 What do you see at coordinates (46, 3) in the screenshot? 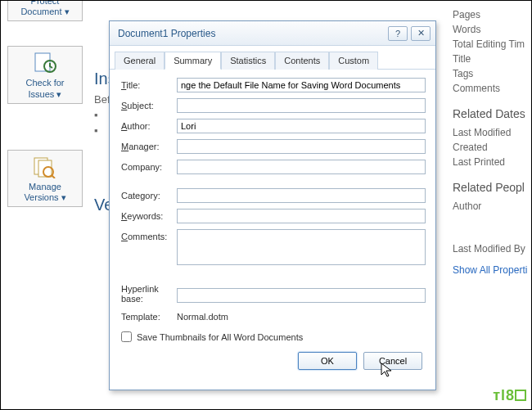
I see `protect-label-a: Protect` at bounding box center [46, 3].